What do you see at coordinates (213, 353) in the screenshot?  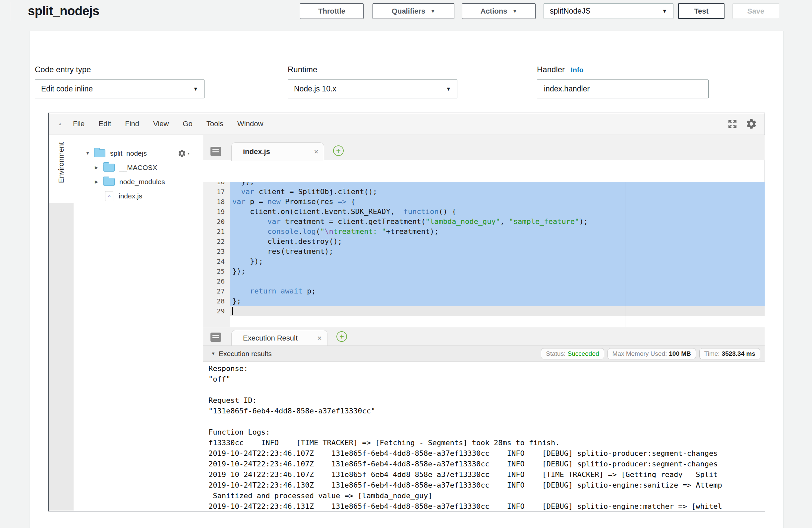 I see `disclosure-down-icon: ▼` at bounding box center [213, 353].